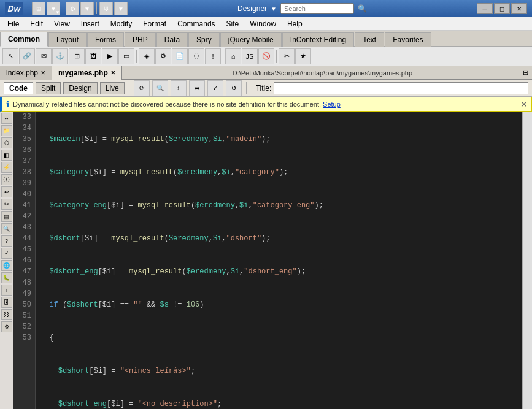 The image size is (532, 409). I want to click on icon-head: ⌂, so click(233, 56).